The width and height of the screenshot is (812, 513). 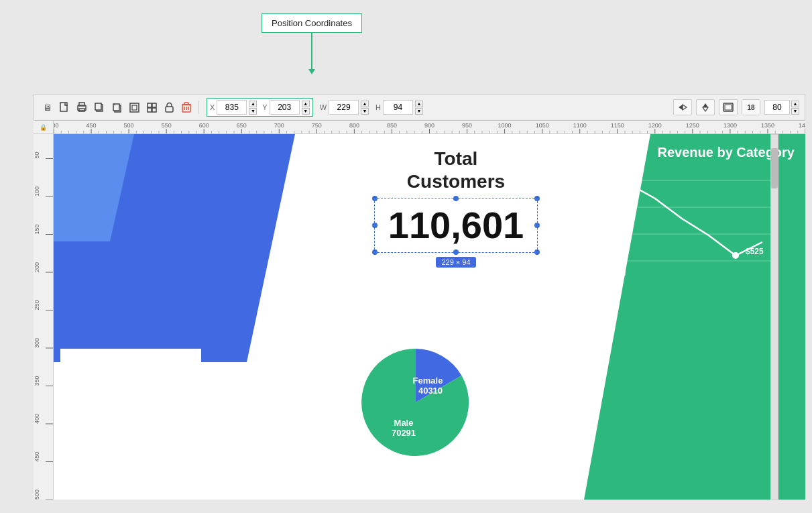 I want to click on rotation-input, so click(x=777, y=107).